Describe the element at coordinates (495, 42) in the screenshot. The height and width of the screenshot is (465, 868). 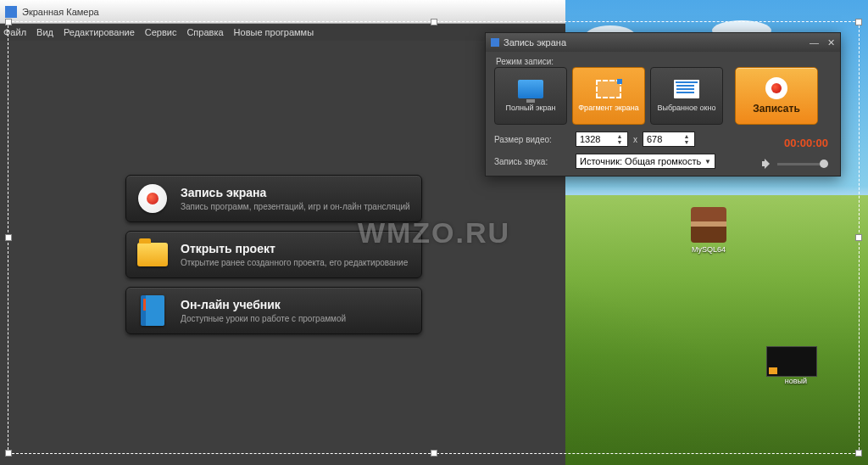
I see `dialog-icon` at that location.